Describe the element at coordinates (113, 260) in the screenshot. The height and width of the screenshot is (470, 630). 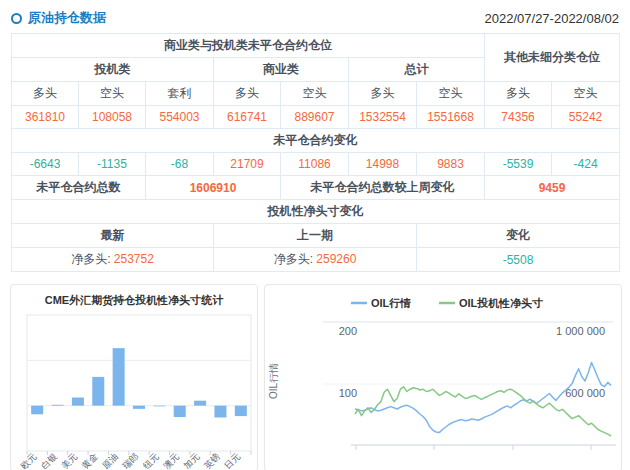
I see `net-latest-cell: 净多头: 253752` at that location.